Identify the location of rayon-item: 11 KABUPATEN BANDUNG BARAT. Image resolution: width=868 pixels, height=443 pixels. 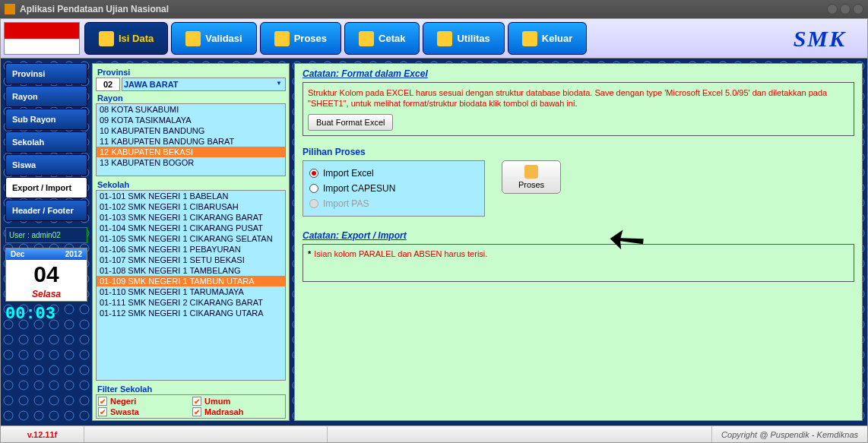
(191, 141).